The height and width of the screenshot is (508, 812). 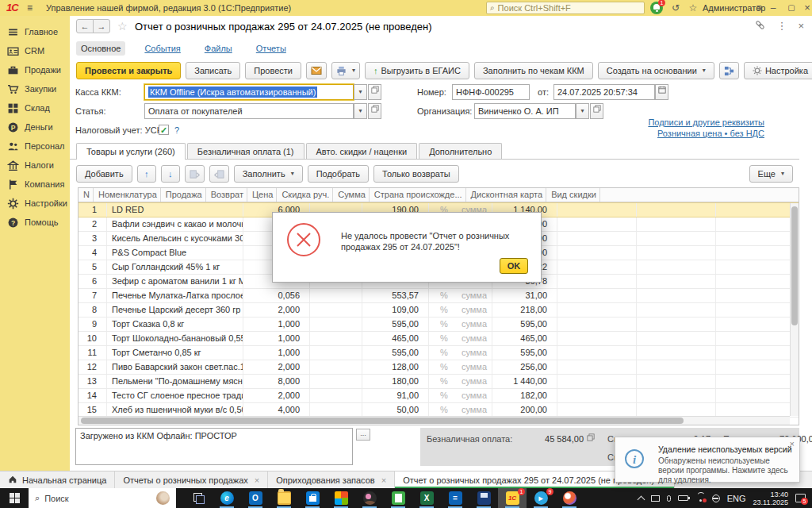 What do you see at coordinates (439, 368) in the screenshot?
I see `table-row: 12 Пиво Баварский закон свет.пас.1,15...…` at bounding box center [439, 368].